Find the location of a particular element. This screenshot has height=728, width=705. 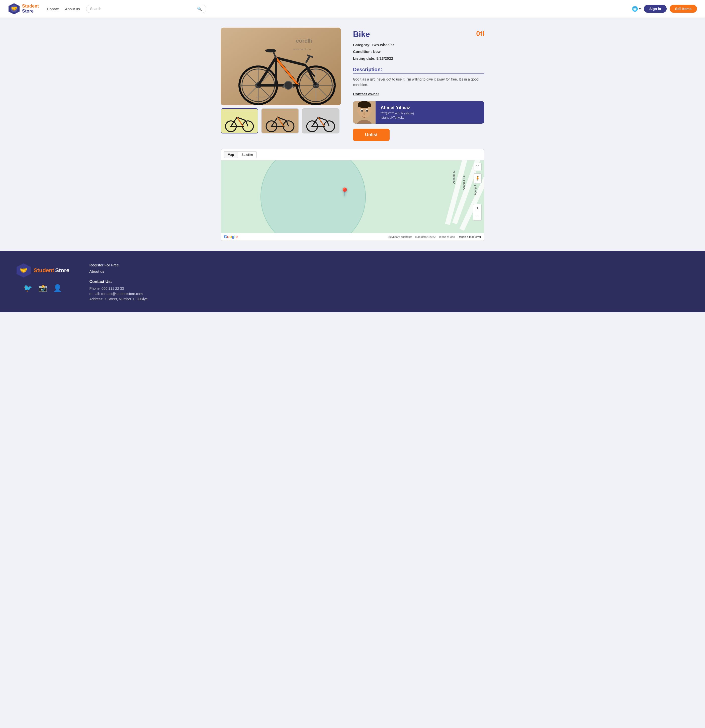

logo: 🤝 Student Store is located at coordinates (24, 9).